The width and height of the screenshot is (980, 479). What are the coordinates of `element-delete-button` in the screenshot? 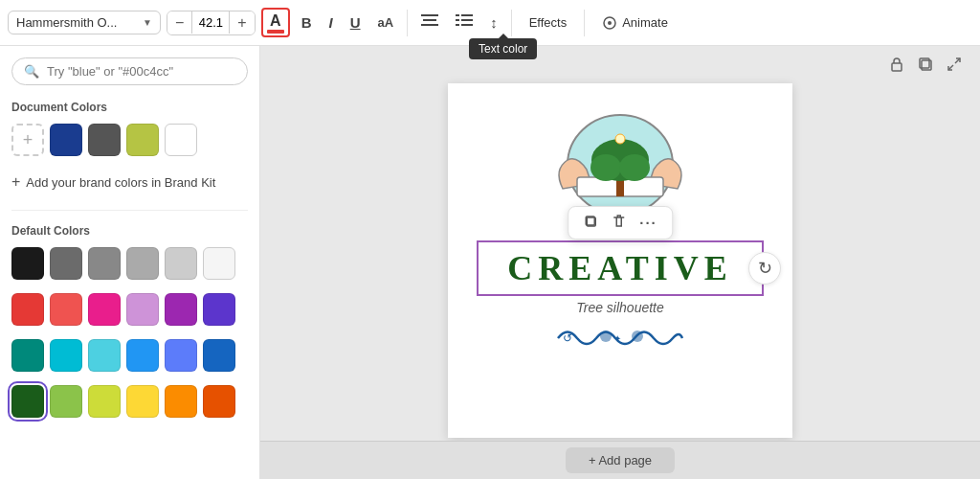 It's located at (618, 222).